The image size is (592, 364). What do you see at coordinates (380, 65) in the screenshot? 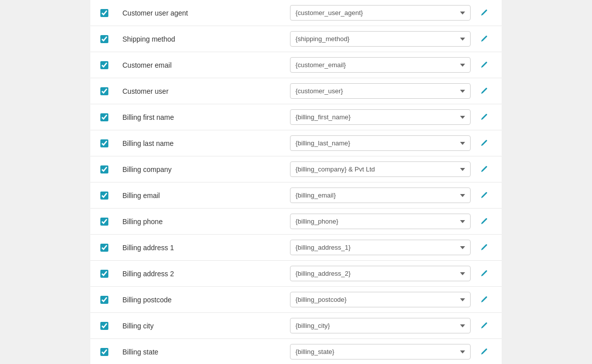
I see `row-dropdown: {customer_email}` at bounding box center [380, 65].